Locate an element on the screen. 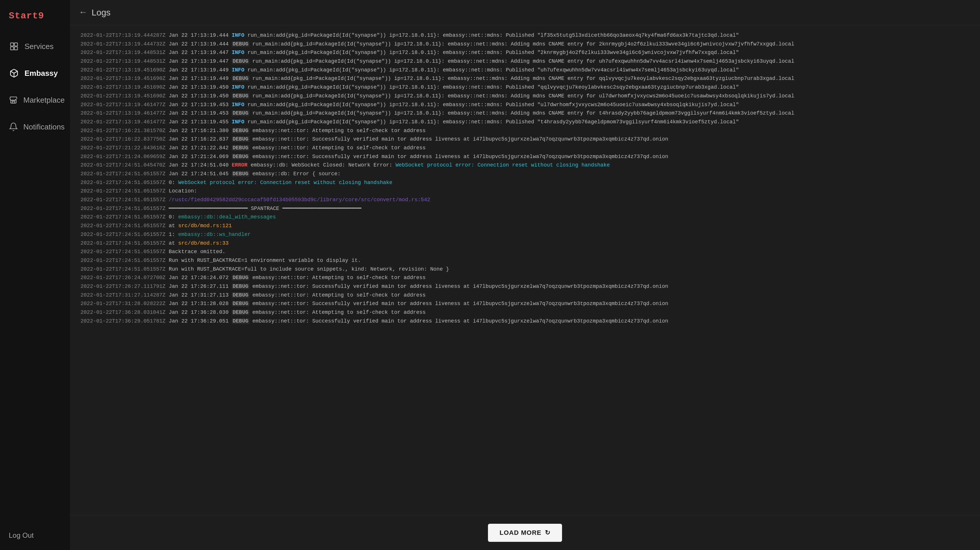 The width and height of the screenshot is (980, 550). refresh-icon: ↻ is located at coordinates (548, 533).